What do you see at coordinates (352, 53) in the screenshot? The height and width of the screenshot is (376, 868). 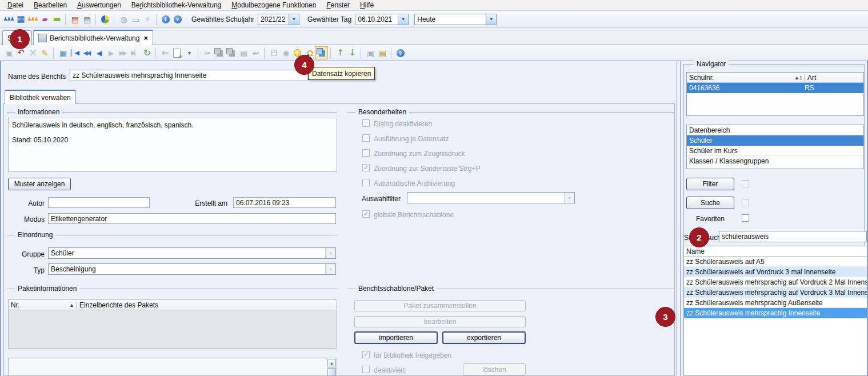 I see `export-icon: ↓` at bounding box center [352, 53].